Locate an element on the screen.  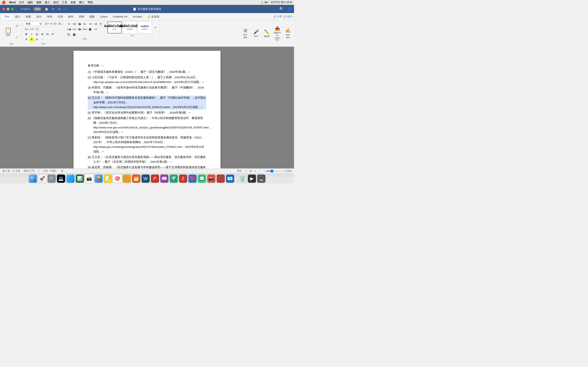
shading-button: 🎨 is located at coordinates (69, 34).